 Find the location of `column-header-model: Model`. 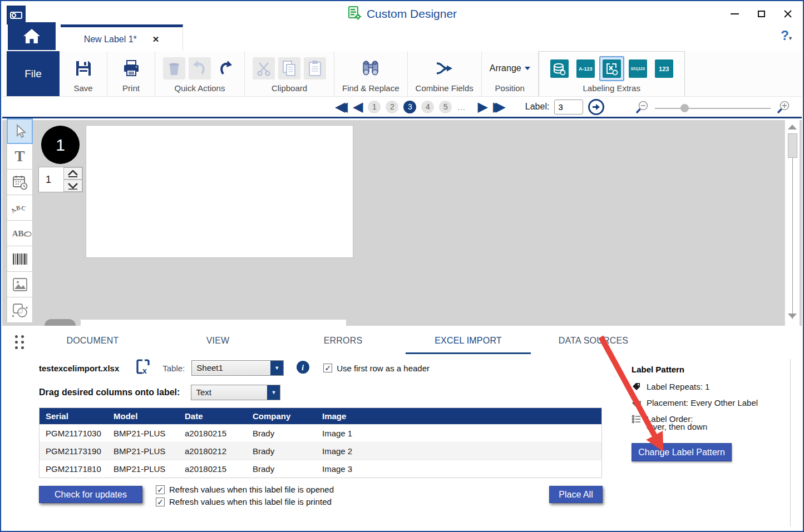

column-header-model: Model is located at coordinates (143, 416).